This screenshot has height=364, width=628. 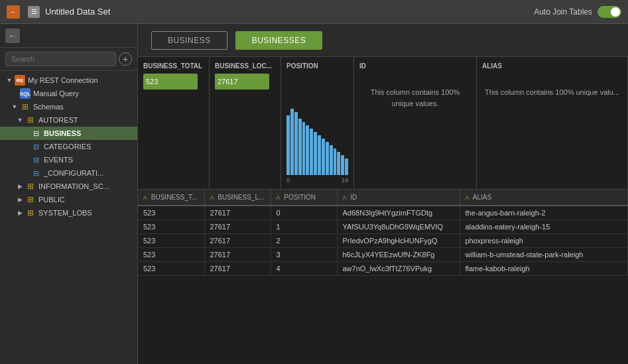 I want to click on expand-arrow-manual, so click(x=15, y=93).